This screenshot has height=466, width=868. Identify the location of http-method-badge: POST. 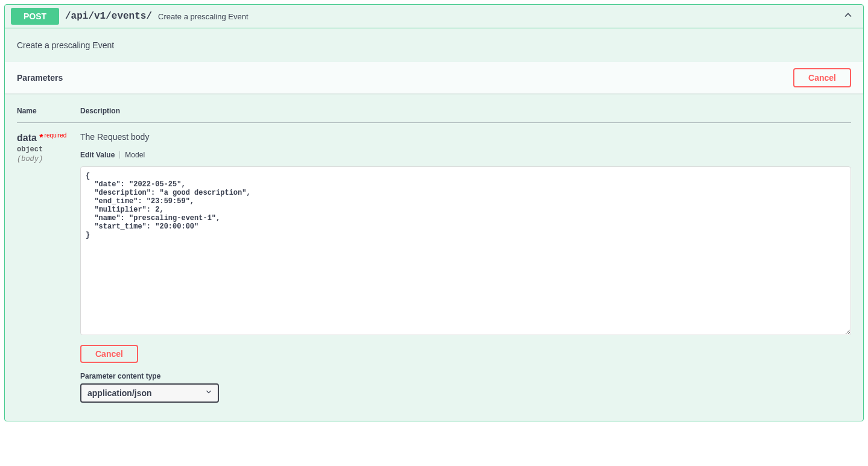
(35, 16).